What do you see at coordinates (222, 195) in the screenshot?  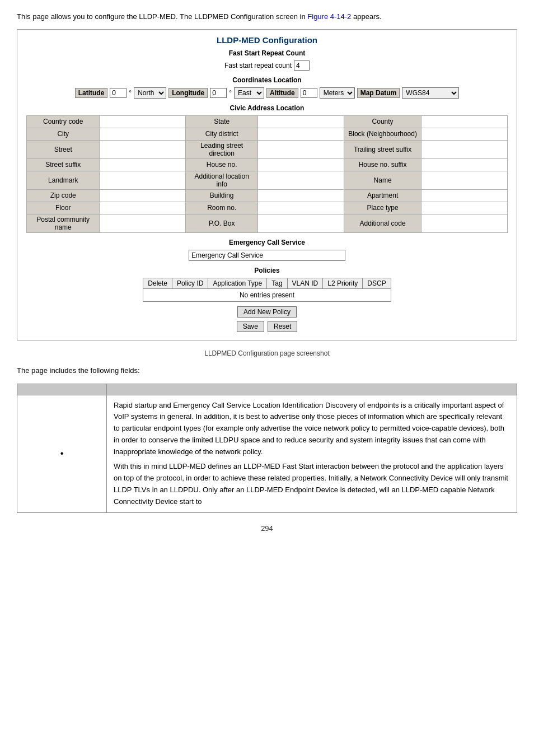 I see `civic-label-col2: Building` at bounding box center [222, 195].